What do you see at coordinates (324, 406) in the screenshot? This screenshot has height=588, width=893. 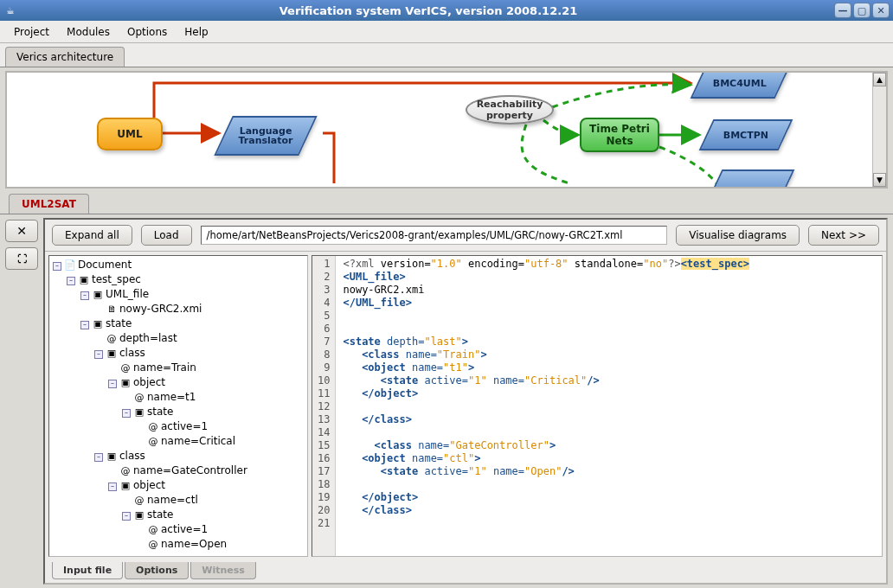 I see `line-number-gutter: 123456789101112131415161718192021` at bounding box center [324, 406].